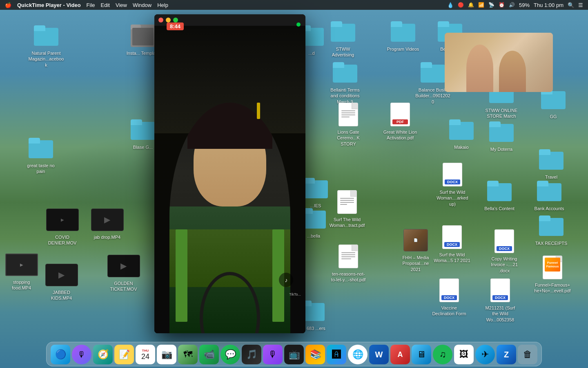 The height and width of the screenshot is (368, 588). I want to click on dock-item-chrome: 🌐, so click(358, 355).